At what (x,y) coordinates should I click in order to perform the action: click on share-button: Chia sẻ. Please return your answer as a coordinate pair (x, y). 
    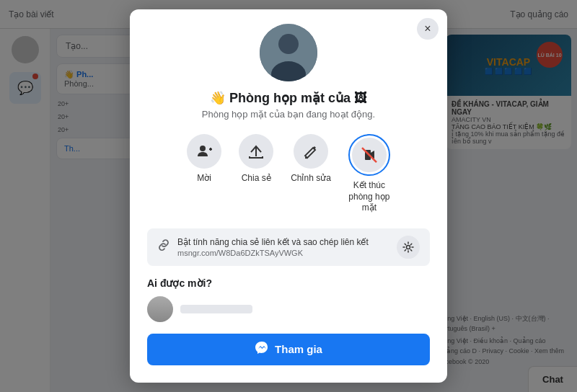
    Looking at the image, I should click on (256, 174).